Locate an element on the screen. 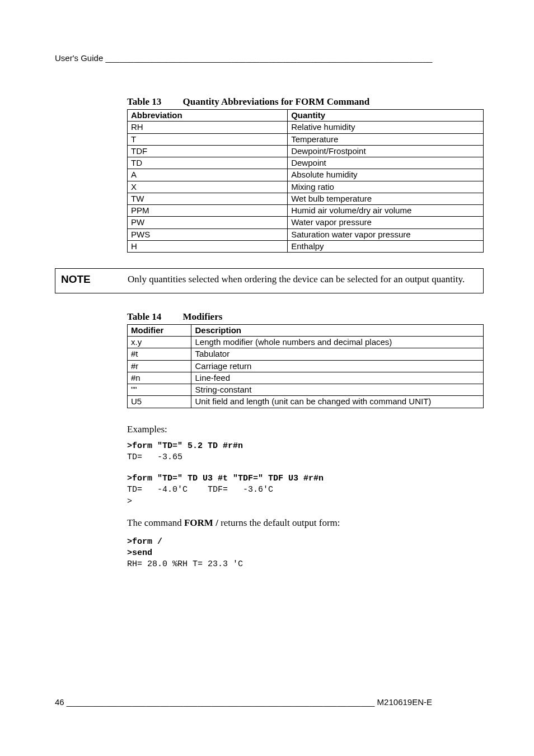 The width and height of the screenshot is (534, 756). doc-id: M210619EN-E is located at coordinates (403, 702).